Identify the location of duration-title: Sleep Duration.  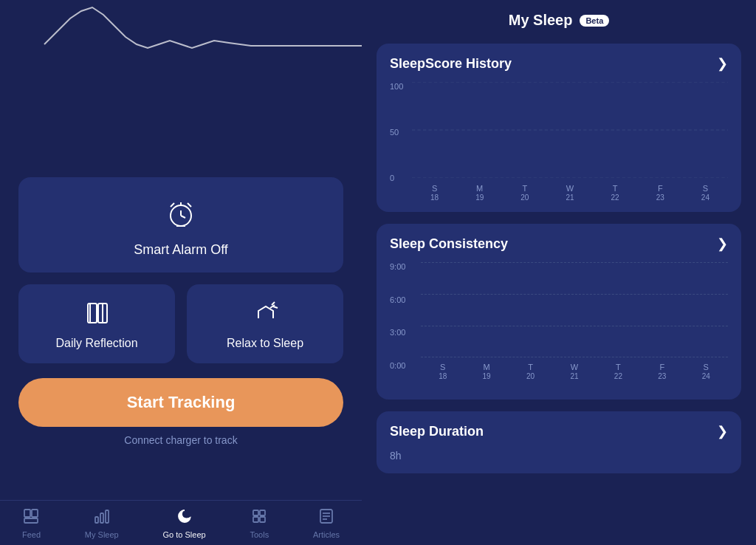
(437, 431).